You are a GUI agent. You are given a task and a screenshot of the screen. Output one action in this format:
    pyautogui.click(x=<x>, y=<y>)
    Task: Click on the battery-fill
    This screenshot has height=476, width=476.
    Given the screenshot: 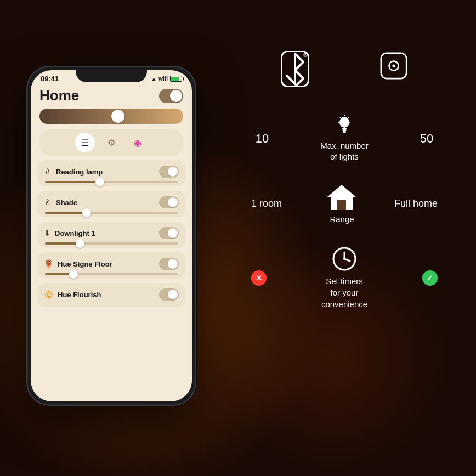 What is the action you would take?
    pyautogui.click(x=175, y=79)
    